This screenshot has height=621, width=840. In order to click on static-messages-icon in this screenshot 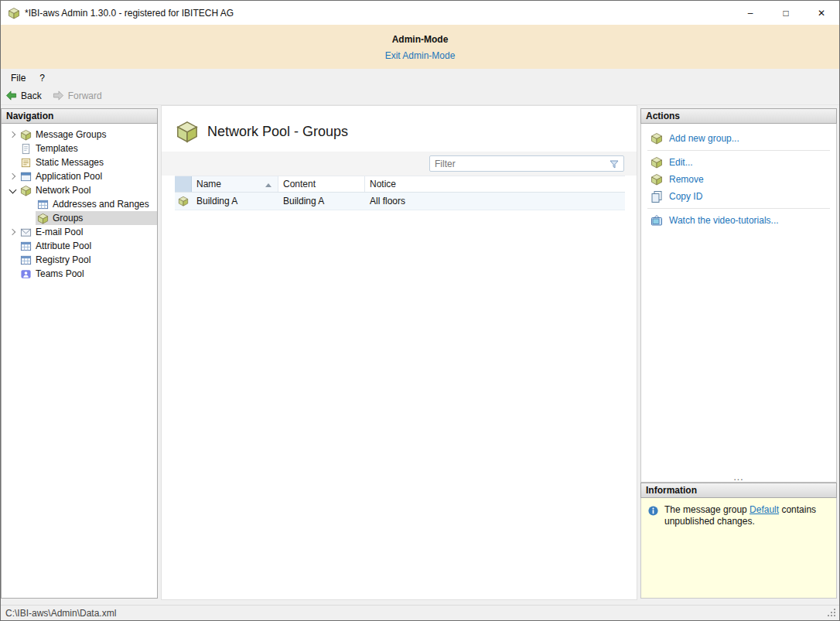, I will do `click(26, 162)`.